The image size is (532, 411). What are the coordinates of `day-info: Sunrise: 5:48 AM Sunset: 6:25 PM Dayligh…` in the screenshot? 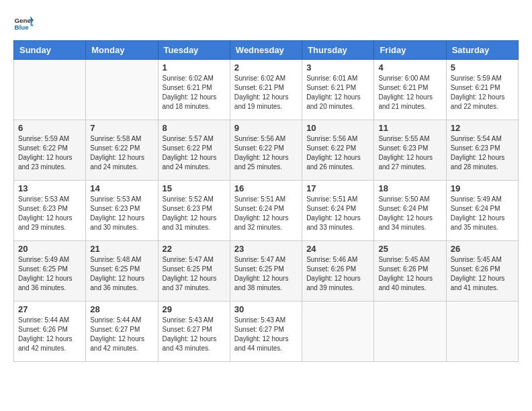 It's located at (122, 274).